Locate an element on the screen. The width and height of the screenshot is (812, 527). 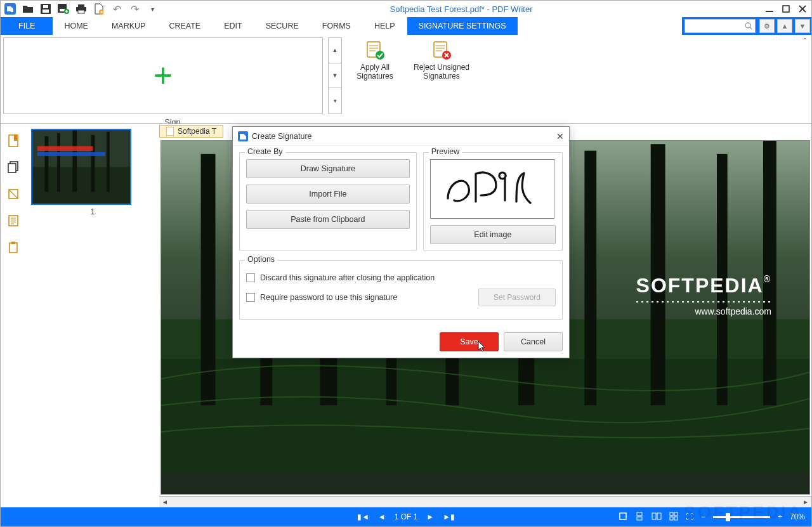
last-page-icon: ►▮ is located at coordinates (449, 517).